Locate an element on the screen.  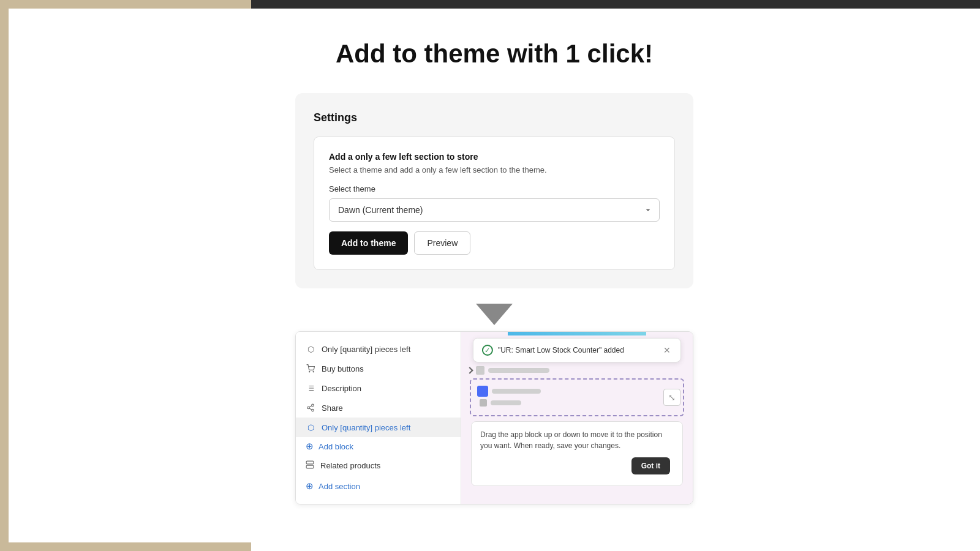
drag-sub-line is located at coordinates (506, 403).